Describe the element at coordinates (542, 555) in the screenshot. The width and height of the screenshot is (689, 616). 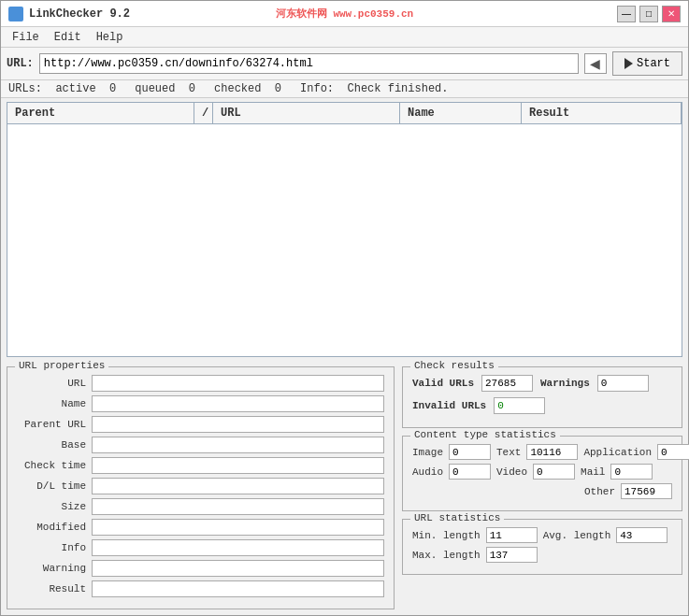
I see `url-stats-row-2: Max. length` at that location.